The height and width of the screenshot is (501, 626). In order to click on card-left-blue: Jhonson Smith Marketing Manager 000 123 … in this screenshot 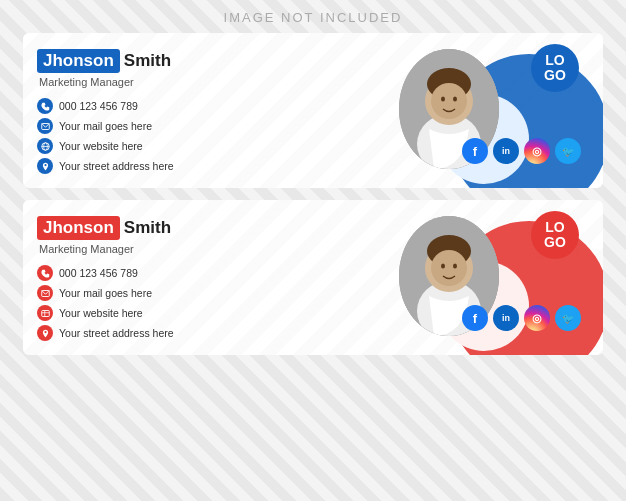, I will do `click(213, 112)`.